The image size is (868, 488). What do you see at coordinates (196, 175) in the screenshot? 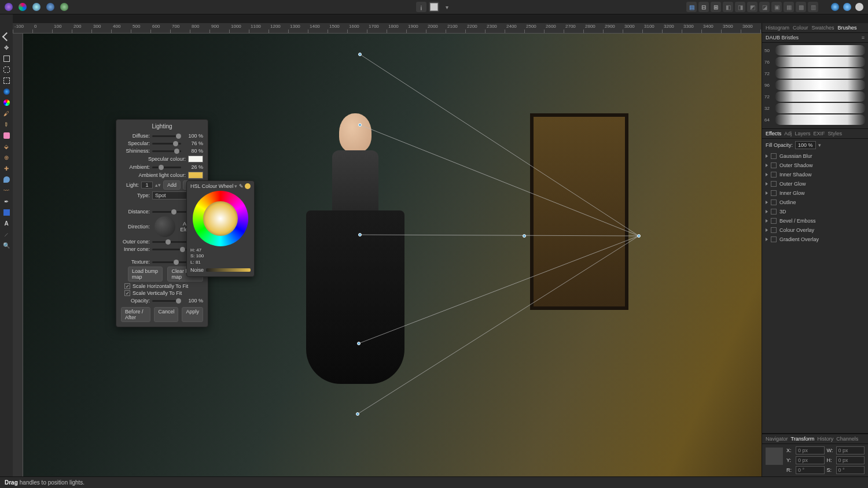
I see `ambient-colour-swatch` at bounding box center [196, 175].